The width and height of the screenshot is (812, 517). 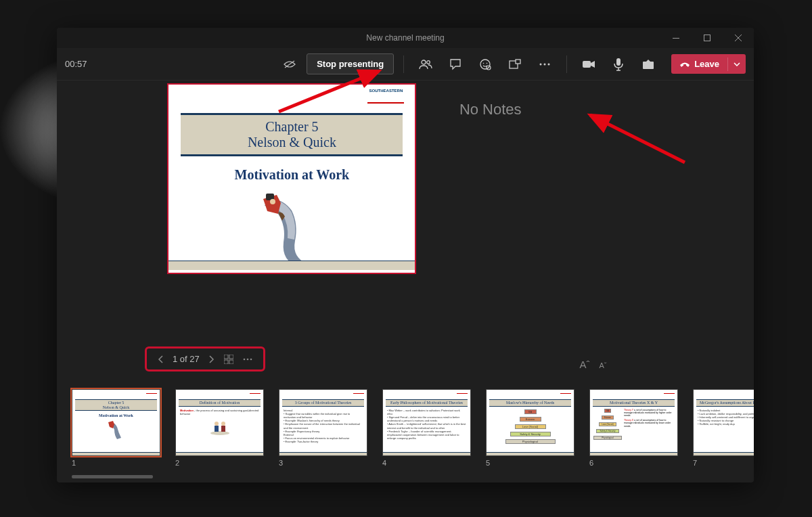 What do you see at coordinates (323, 463) in the screenshot?
I see `thumbnail-number: 3` at bounding box center [323, 463].